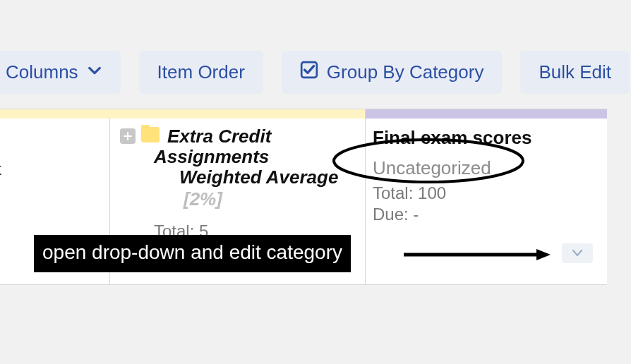 This screenshot has width=631, height=364. I want to click on item-due: Due: -, so click(485, 214).